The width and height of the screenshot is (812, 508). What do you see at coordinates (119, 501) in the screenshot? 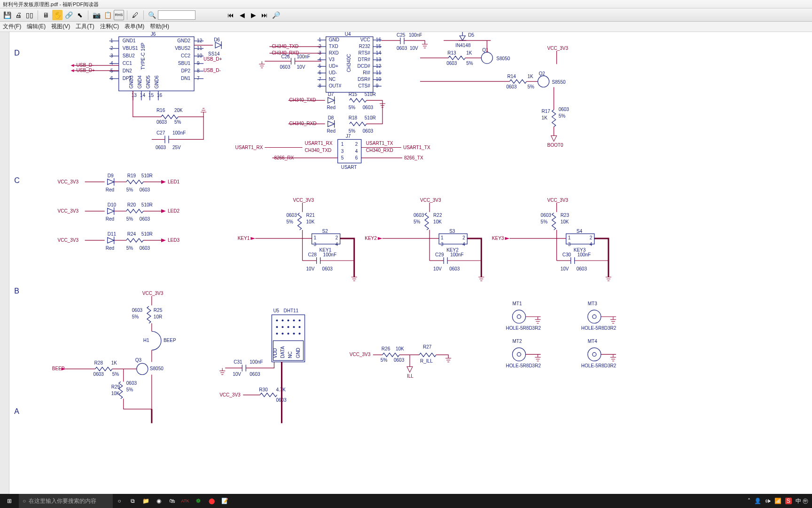
I see `cortana-icon: ○` at bounding box center [119, 501].